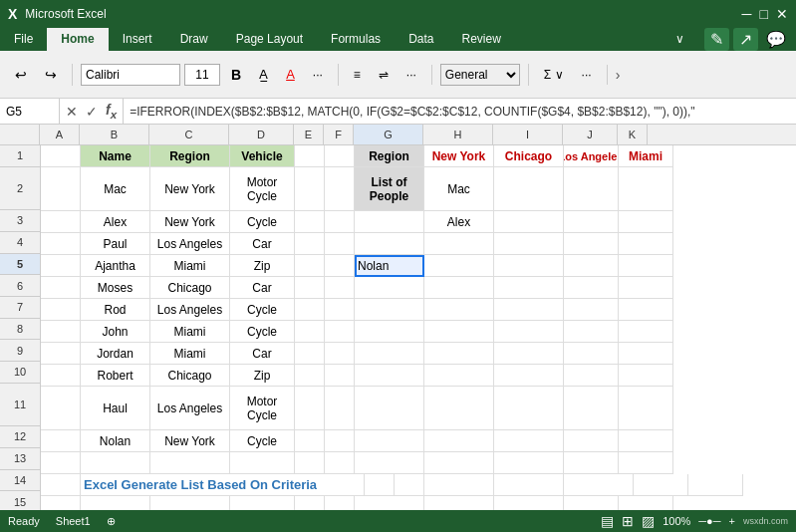  I want to click on I3, so click(529, 222).